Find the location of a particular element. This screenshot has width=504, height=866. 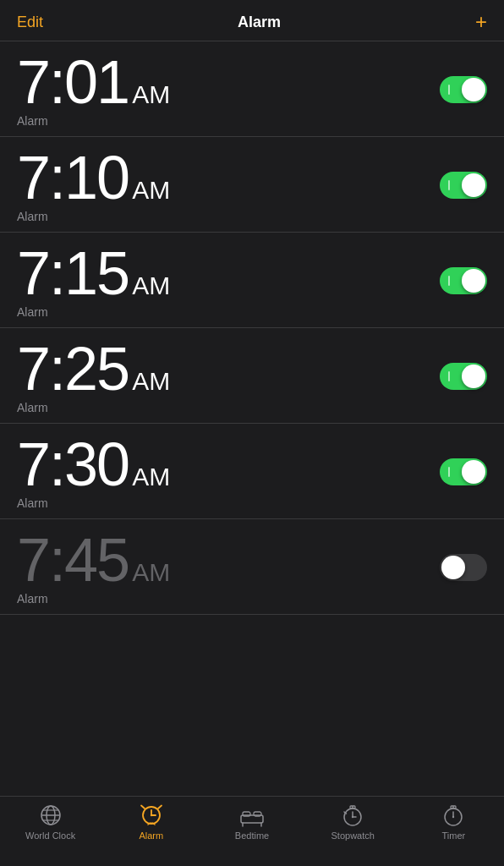

alarm-label-6: Alarm is located at coordinates (93, 599).